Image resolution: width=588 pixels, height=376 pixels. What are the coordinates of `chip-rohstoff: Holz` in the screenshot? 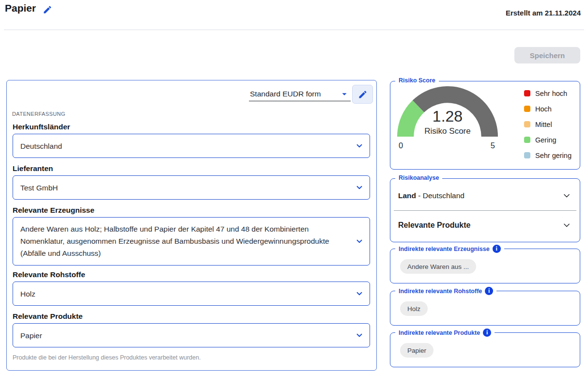 It's located at (414, 309).